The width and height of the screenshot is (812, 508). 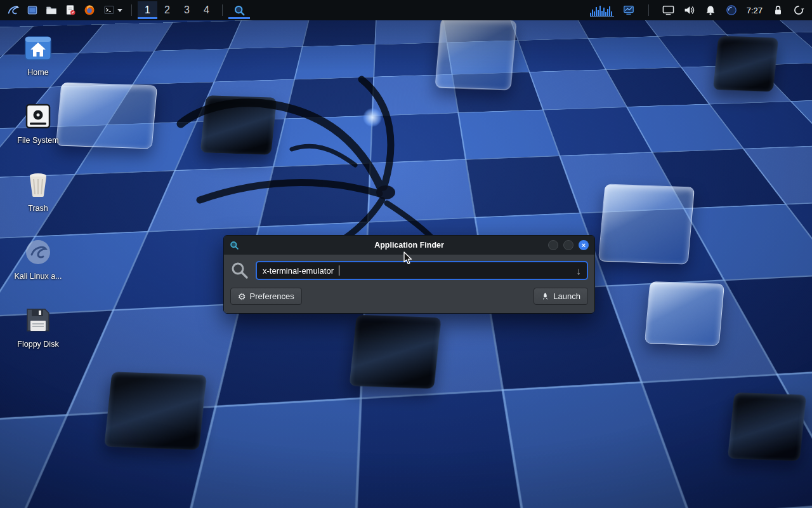 What do you see at coordinates (799, 10) in the screenshot?
I see `log-out-icon` at bounding box center [799, 10].